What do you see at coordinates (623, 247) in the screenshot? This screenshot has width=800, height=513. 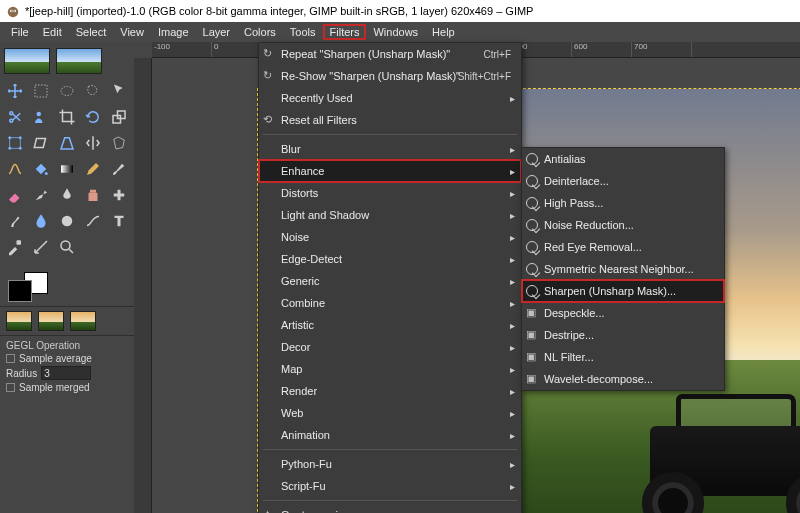 I see `mi-red-eye: Red Eye Removal...` at bounding box center [623, 247].